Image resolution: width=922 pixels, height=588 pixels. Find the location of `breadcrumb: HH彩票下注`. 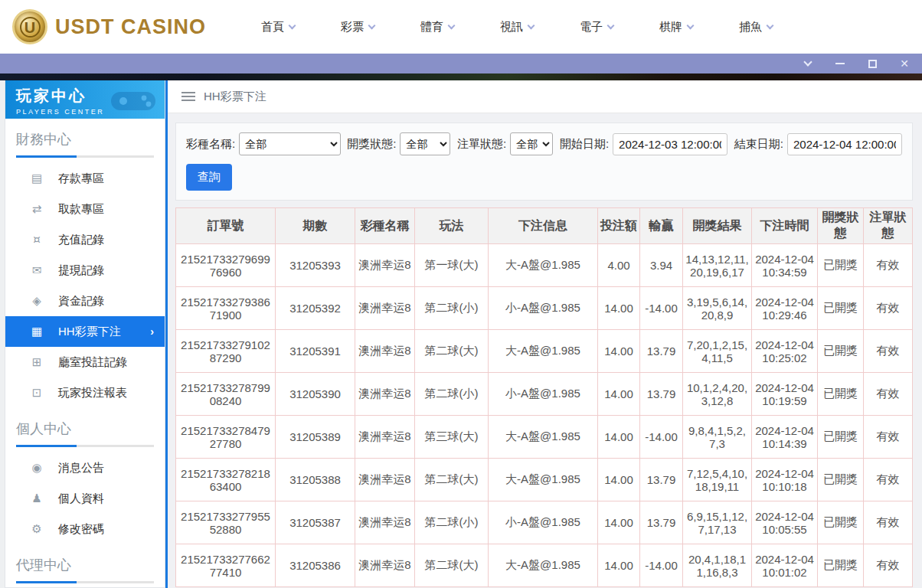

breadcrumb: HH彩票下注 is located at coordinates (545, 96).